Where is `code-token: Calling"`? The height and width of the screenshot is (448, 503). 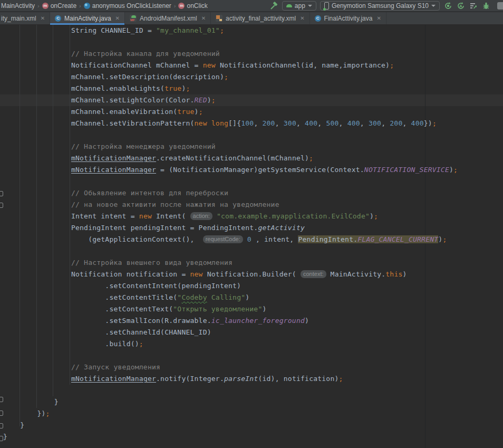
code-token: Calling" is located at coordinates (227, 298).